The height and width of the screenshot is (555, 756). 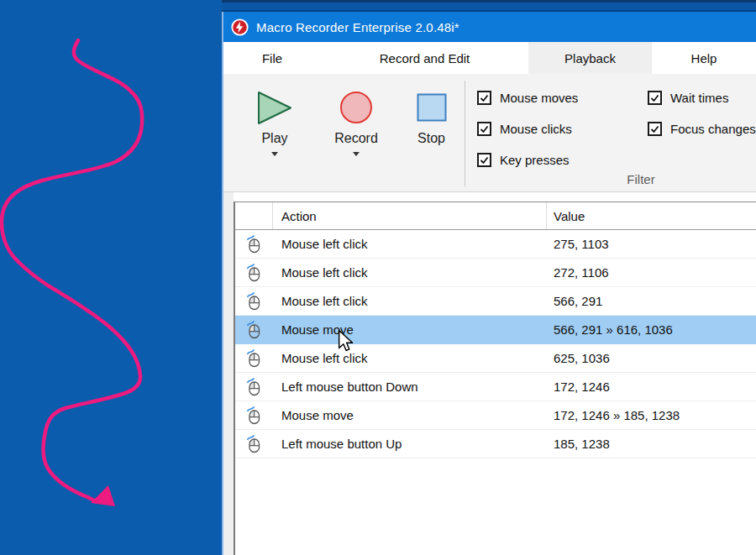 I want to click on stop-button: Stop, so click(x=432, y=119).